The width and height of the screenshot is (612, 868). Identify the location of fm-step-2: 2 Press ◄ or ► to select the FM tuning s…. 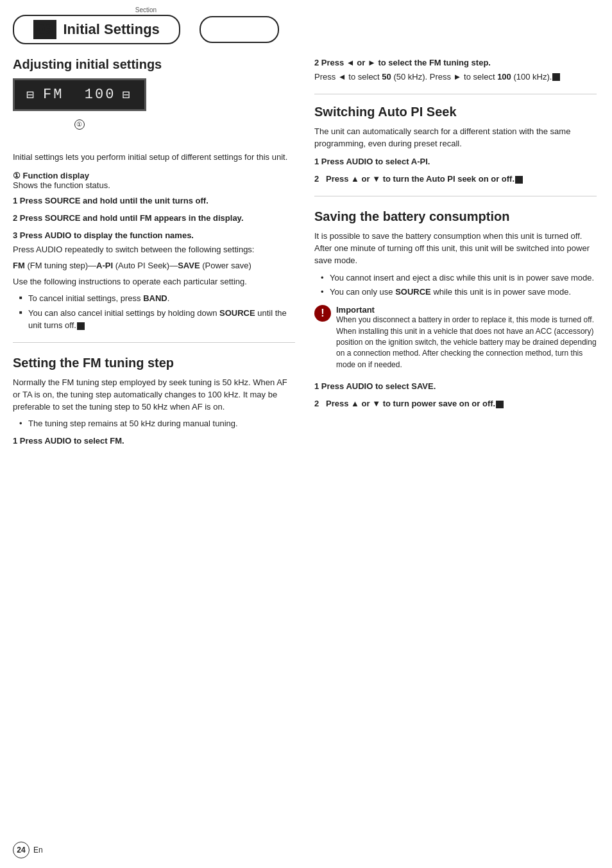
(455, 71).